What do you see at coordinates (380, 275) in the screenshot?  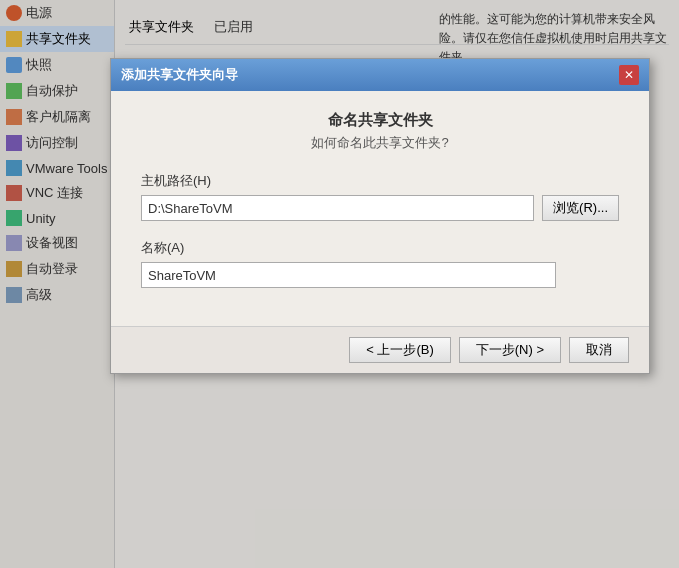 I see `name-row` at bounding box center [380, 275].